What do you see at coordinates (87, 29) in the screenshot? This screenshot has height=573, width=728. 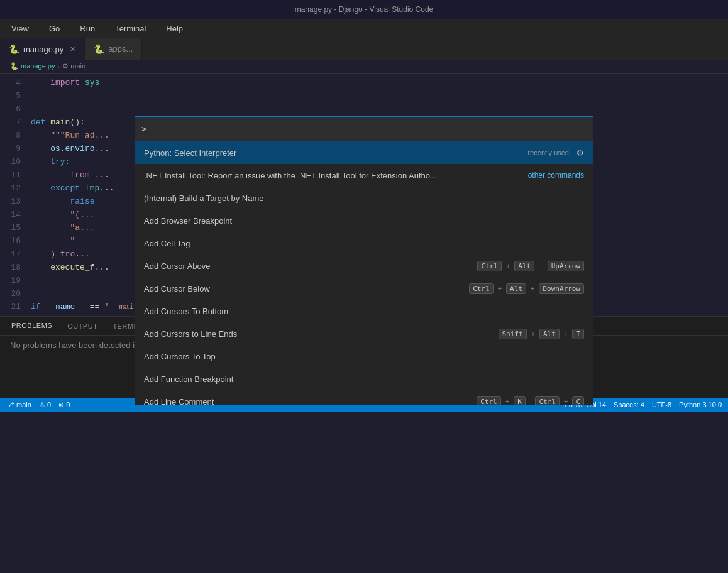 I see `menu-run: Run` at bounding box center [87, 29].